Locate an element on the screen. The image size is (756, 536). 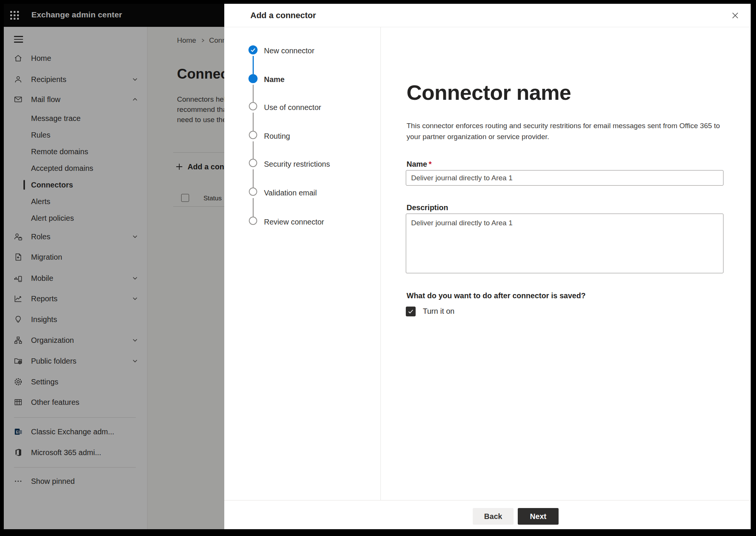
turn-it-on-row: Turn it on is located at coordinates (430, 311).